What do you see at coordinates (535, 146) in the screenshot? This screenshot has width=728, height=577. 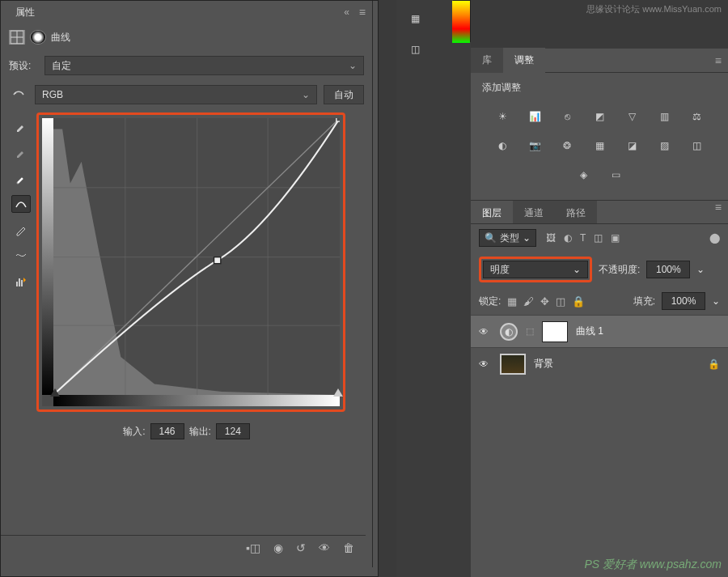 I see `photo-filter-icon: 📷` at bounding box center [535, 146].